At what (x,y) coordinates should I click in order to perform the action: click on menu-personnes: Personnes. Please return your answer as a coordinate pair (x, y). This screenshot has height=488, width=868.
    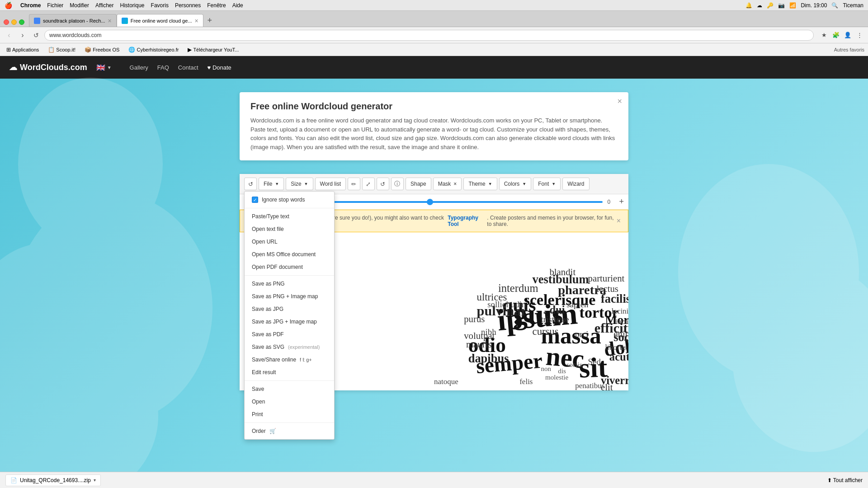
    Looking at the image, I should click on (188, 5).